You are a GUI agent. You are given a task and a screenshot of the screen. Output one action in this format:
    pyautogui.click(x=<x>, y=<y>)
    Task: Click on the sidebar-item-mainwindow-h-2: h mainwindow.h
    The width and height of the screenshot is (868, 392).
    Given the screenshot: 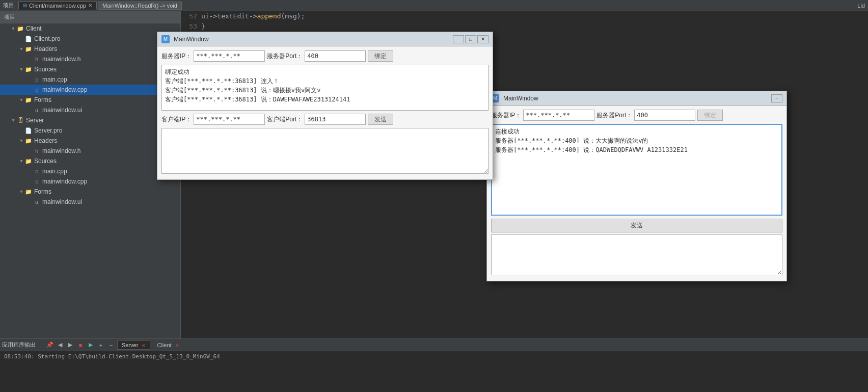 What is the action you would take?
    pyautogui.click(x=90, y=151)
    